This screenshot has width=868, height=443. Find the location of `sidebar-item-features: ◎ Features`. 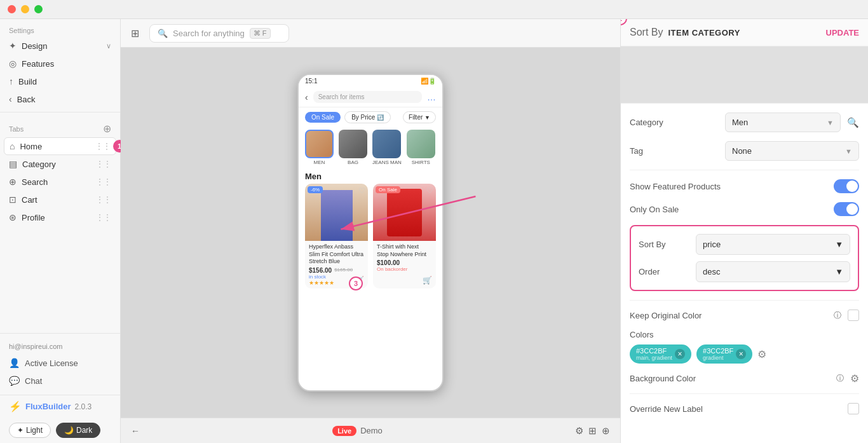

sidebar-item-features: ◎ Features is located at coordinates (60, 64).